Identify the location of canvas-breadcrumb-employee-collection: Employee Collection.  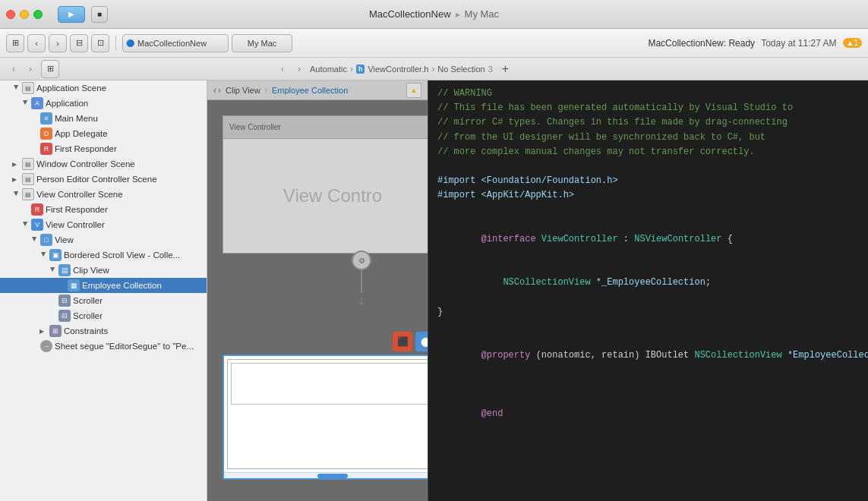
(310, 90).